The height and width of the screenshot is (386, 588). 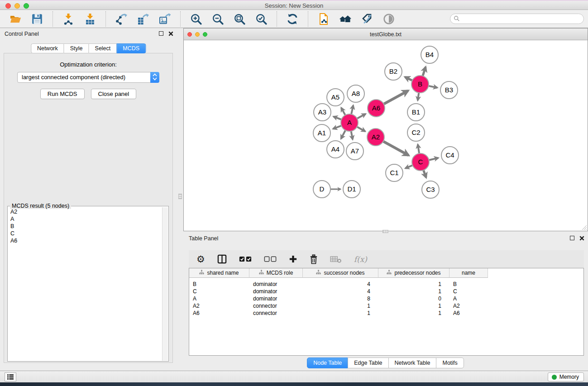 What do you see at coordinates (276, 273) in the screenshot?
I see `column-header-MCDS-role: MCDS role` at bounding box center [276, 273].